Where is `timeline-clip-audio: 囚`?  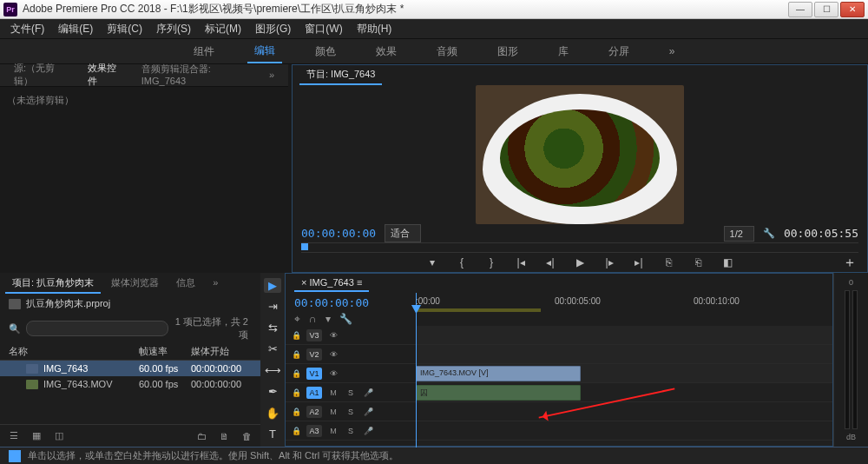
timeline-clip-audio: 囚 is located at coordinates (498, 393).